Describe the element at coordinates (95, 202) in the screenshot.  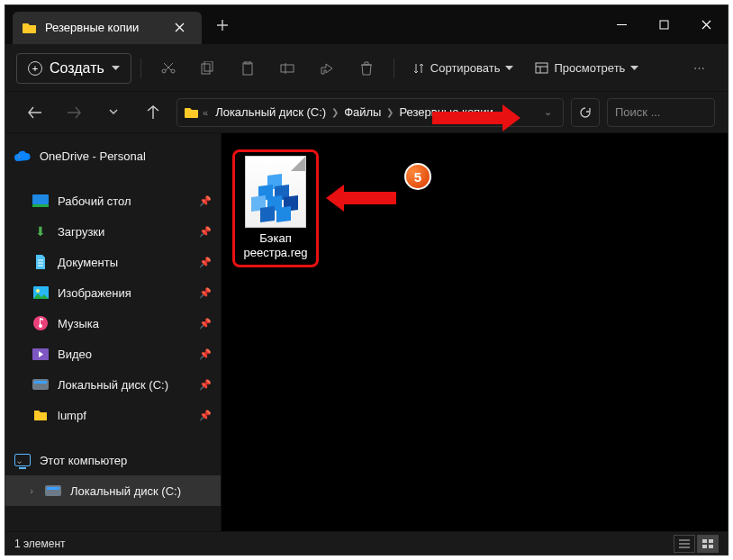
I see `sidebar-item-label: Рабочий стол` at that location.